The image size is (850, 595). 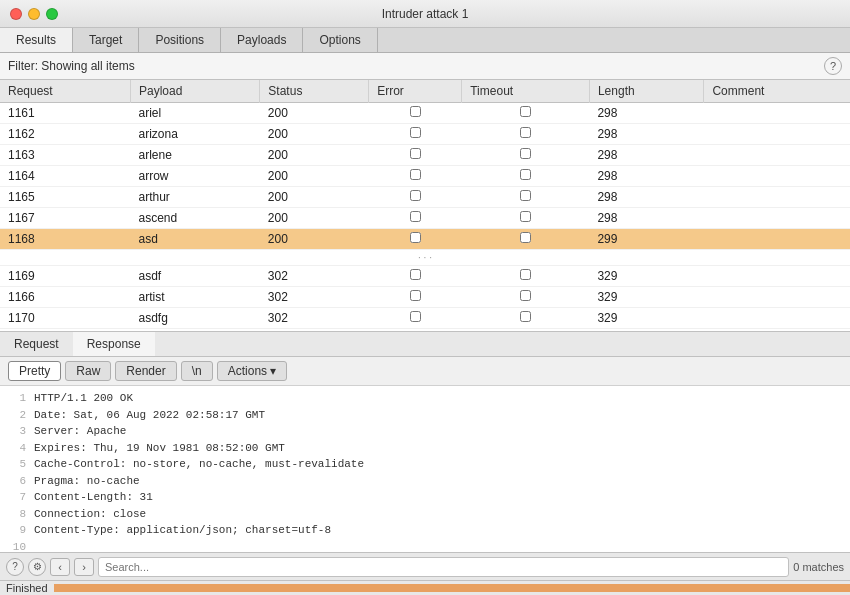 What do you see at coordinates (194, 276) in the screenshot?
I see `cell-payload: asdf` at bounding box center [194, 276].